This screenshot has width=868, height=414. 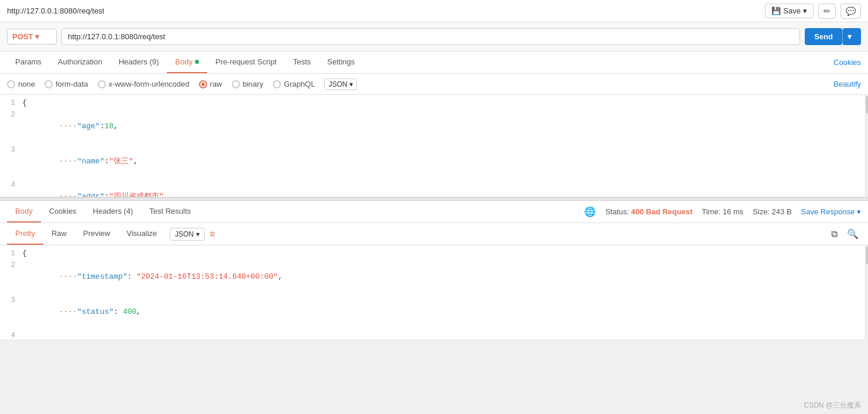 What do you see at coordinates (246, 62) in the screenshot?
I see `tab-pre-request: Pre-request Script` at bounding box center [246, 62].